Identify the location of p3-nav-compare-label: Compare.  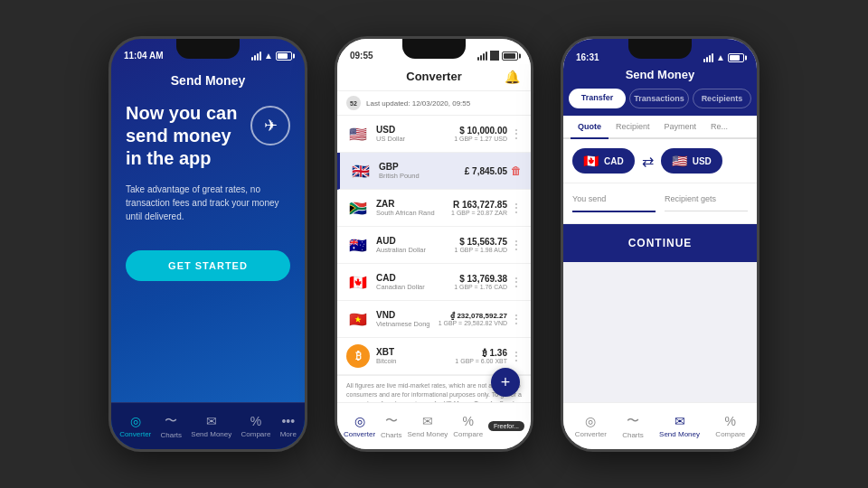
(731, 434).